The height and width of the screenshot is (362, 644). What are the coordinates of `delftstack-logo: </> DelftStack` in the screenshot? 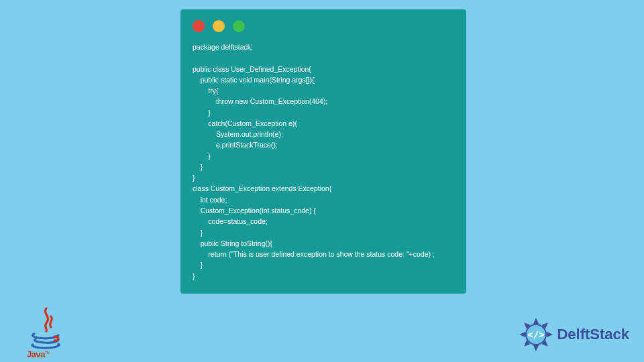 It's located at (574, 335).